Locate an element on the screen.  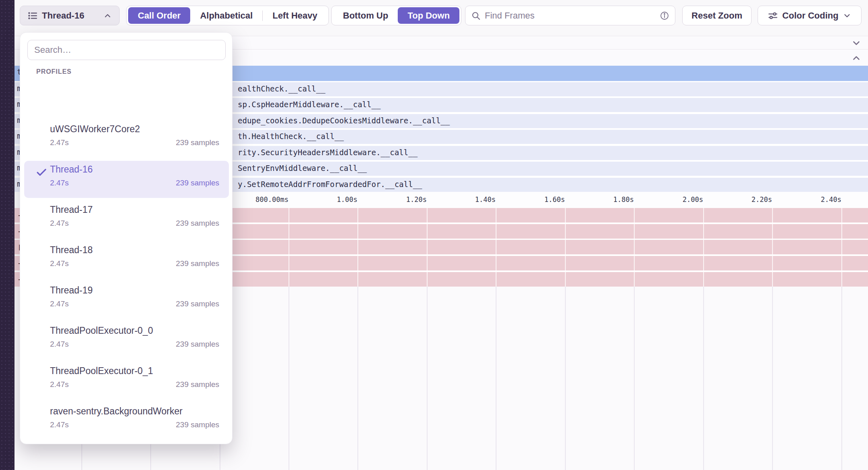
segment-top-down: Top Down is located at coordinates (429, 15).